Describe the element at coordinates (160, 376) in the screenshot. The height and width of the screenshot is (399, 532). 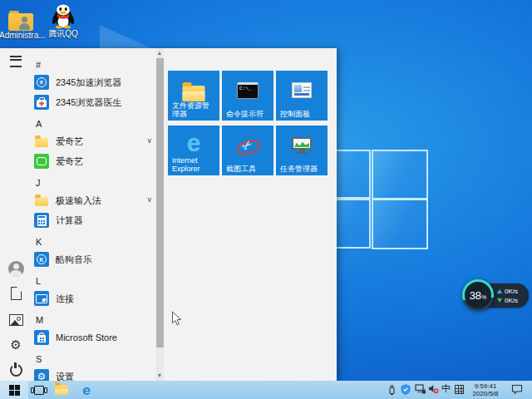
I see `scroll-down-arrow-icon` at that location.